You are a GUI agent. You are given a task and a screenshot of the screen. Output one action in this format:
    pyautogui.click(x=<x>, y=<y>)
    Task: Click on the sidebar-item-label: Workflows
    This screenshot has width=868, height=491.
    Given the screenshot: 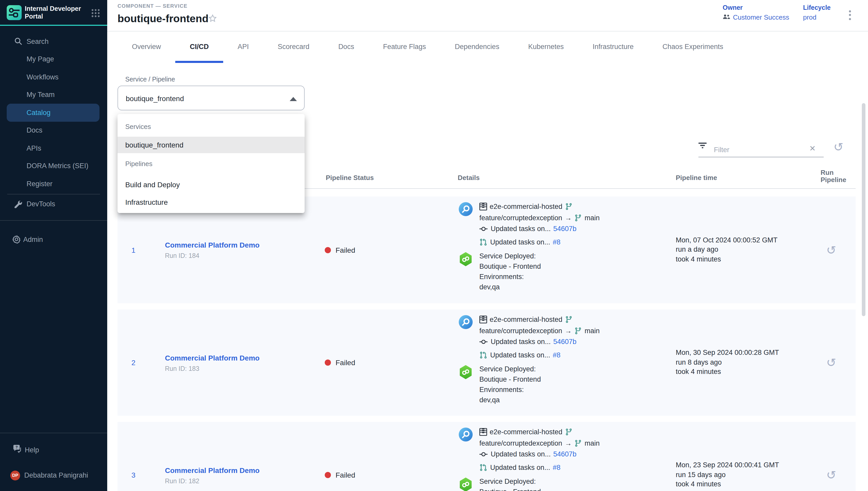 What is the action you would take?
    pyautogui.click(x=42, y=77)
    